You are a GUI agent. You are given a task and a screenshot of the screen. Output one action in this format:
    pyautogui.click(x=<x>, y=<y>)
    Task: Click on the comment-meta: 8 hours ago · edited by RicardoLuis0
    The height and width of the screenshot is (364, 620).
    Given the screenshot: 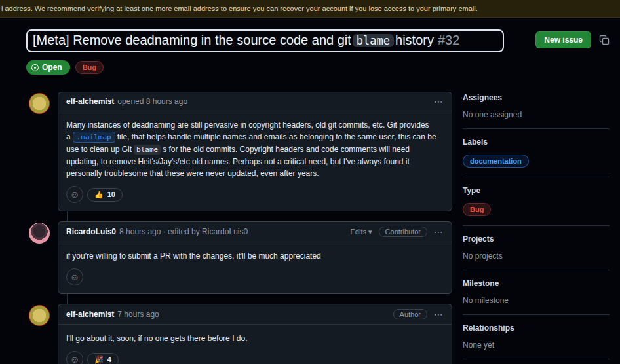 What is the action you would take?
    pyautogui.click(x=184, y=232)
    